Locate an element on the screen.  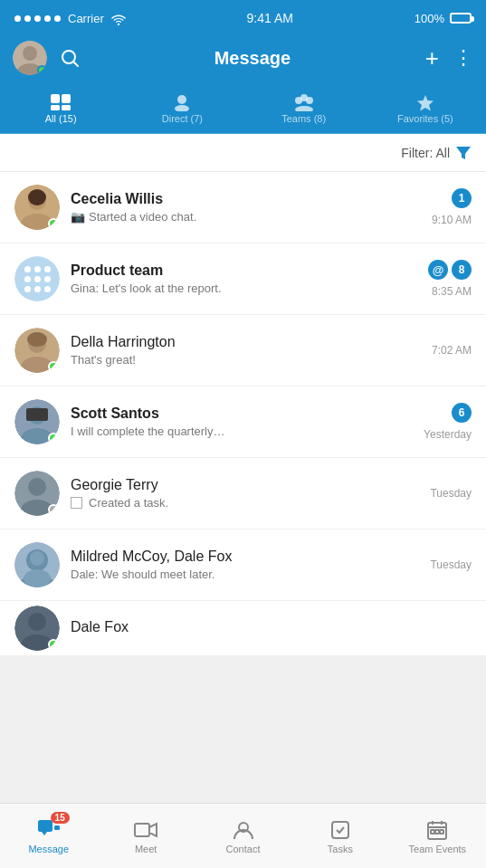
message-preview: Dale: We should meet later. is located at coordinates (246, 574).